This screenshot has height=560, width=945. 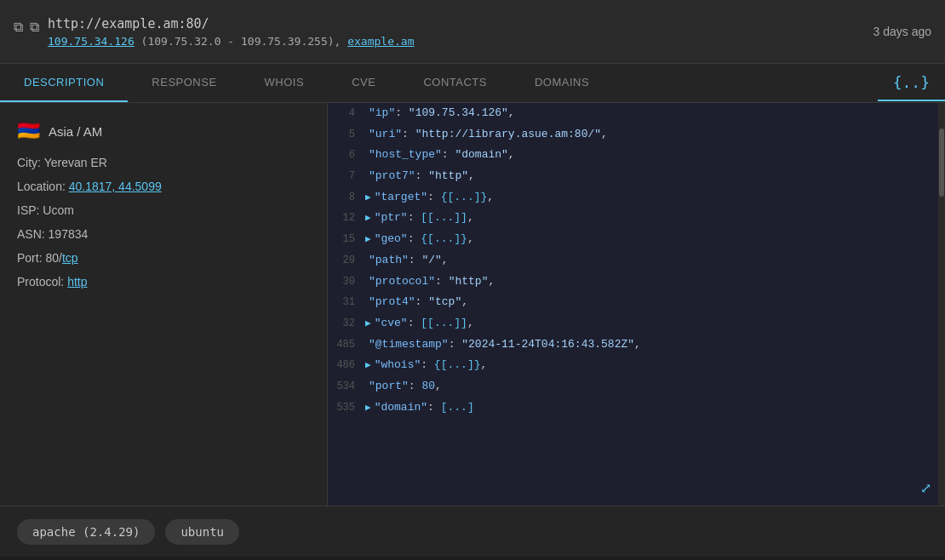 What do you see at coordinates (346, 346) in the screenshot?
I see `line-number: 485` at bounding box center [346, 346].